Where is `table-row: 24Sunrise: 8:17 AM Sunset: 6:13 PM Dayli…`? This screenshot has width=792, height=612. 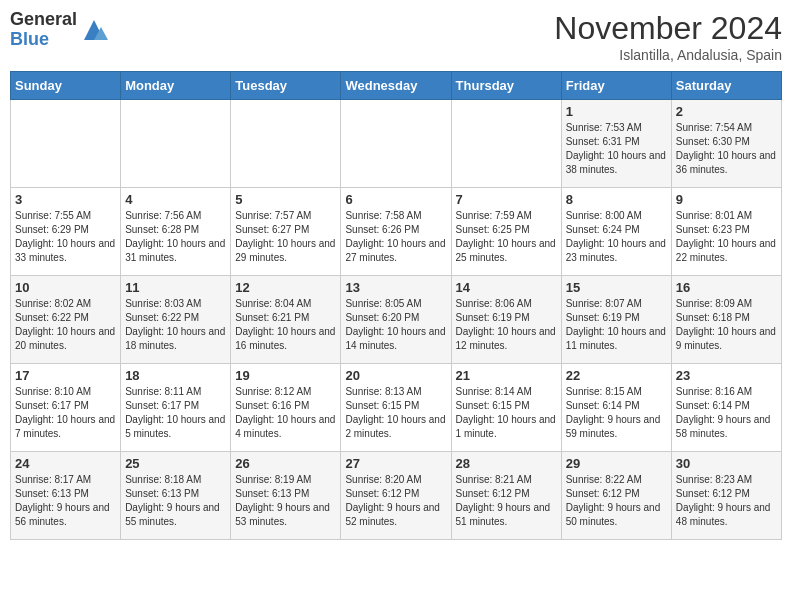 table-row: 24Sunrise: 8:17 AM Sunset: 6:13 PM Dayli… is located at coordinates (66, 496).